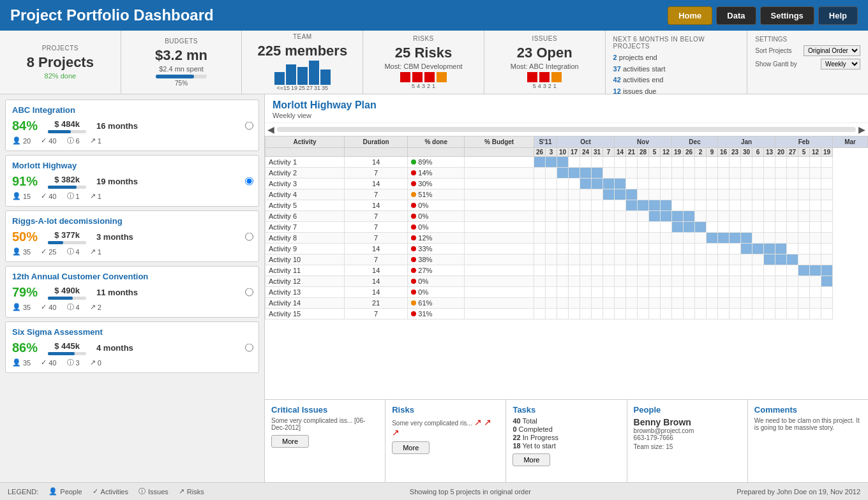 The height and width of the screenshot is (500, 868). I want to click on project-stats-4: 👤35 ✓40 ⓘ3 ↗0, so click(132, 362).